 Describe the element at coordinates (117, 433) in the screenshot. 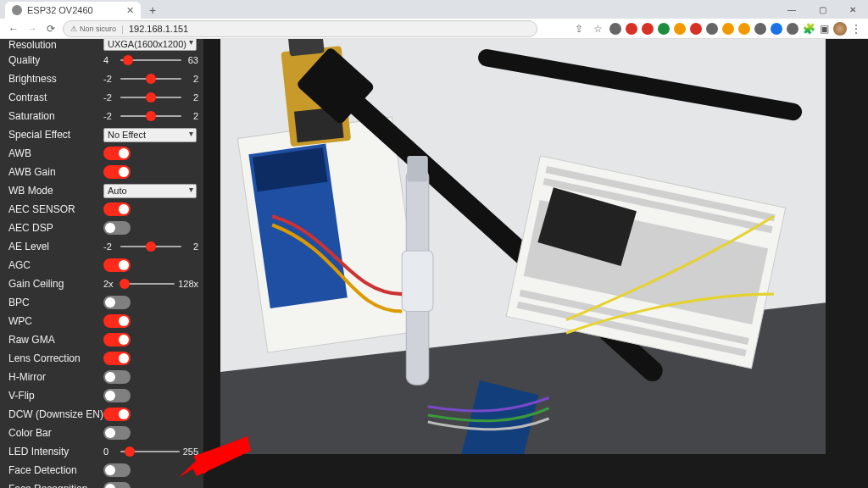

I see `color-bar-toggle` at that location.